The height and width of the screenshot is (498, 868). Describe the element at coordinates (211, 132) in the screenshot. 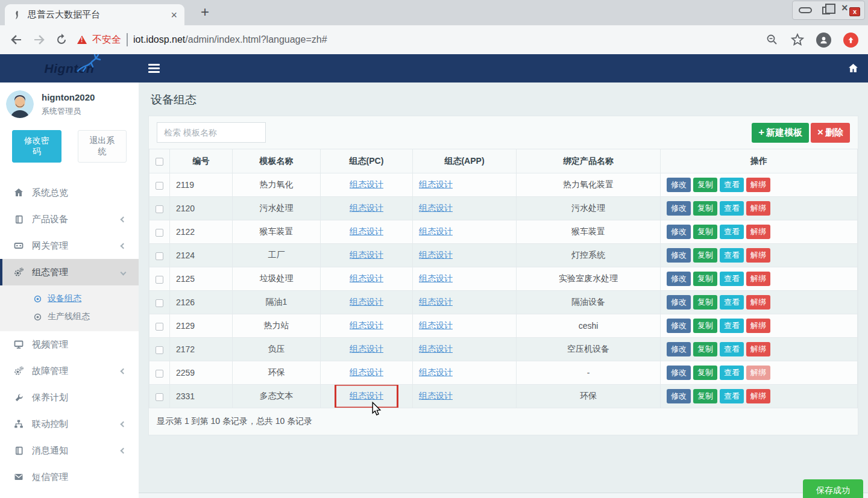

I see `search-input` at that location.